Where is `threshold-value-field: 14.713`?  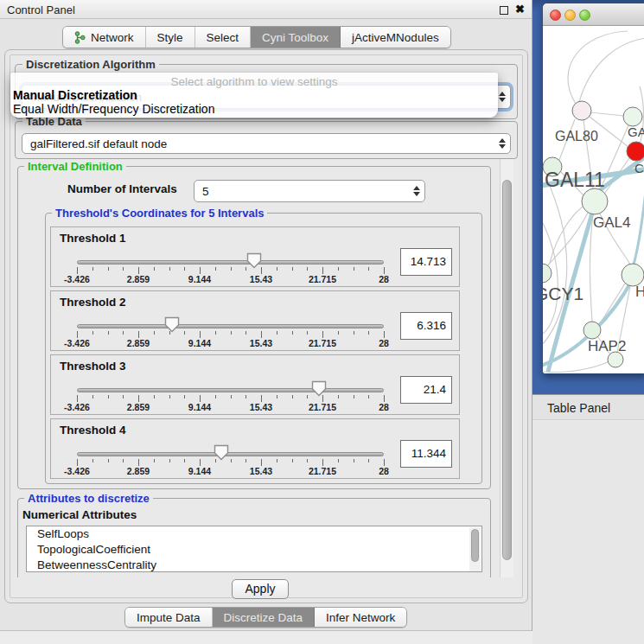 threshold-value-field: 14.713 is located at coordinates (426, 262).